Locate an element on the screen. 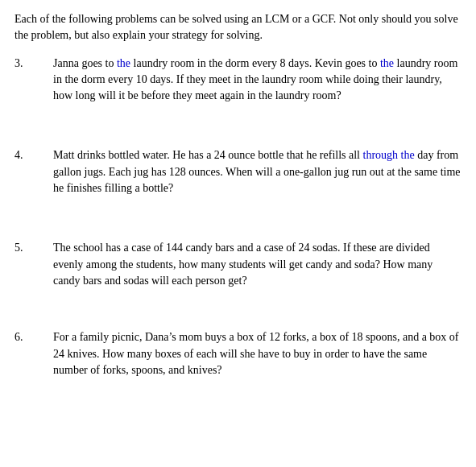 The image size is (476, 467). problem-item-2: 4.Matt drinks bottled water. He has a 24… is located at coordinates (238, 172).